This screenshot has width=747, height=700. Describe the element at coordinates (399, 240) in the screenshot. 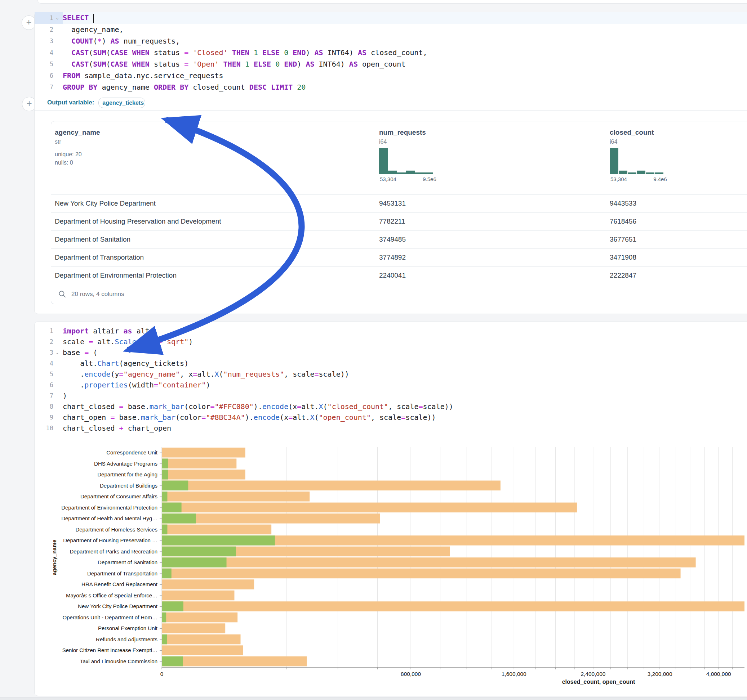

I see `table-row: Department of Sanitation37494853677651` at that location.